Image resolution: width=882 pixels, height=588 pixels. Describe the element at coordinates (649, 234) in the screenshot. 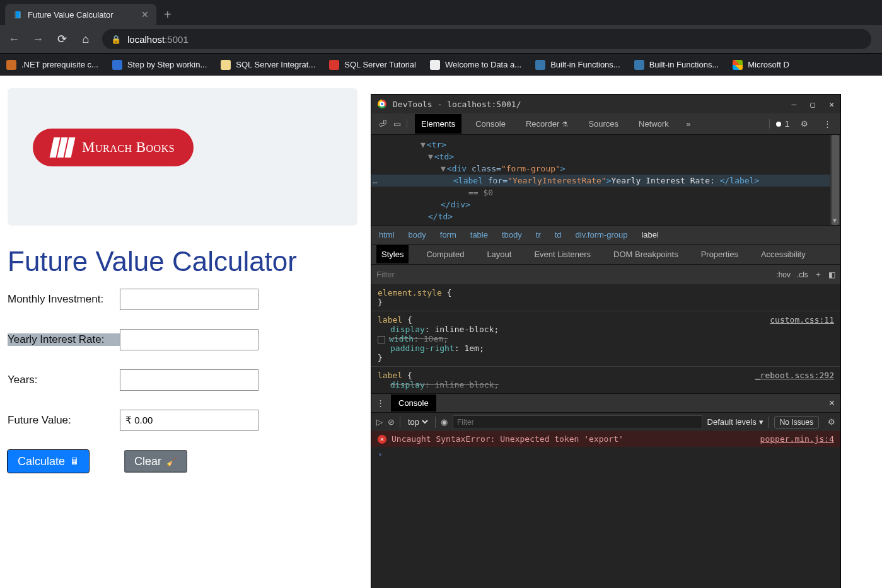

I see `breadcrumb-item: label` at that location.